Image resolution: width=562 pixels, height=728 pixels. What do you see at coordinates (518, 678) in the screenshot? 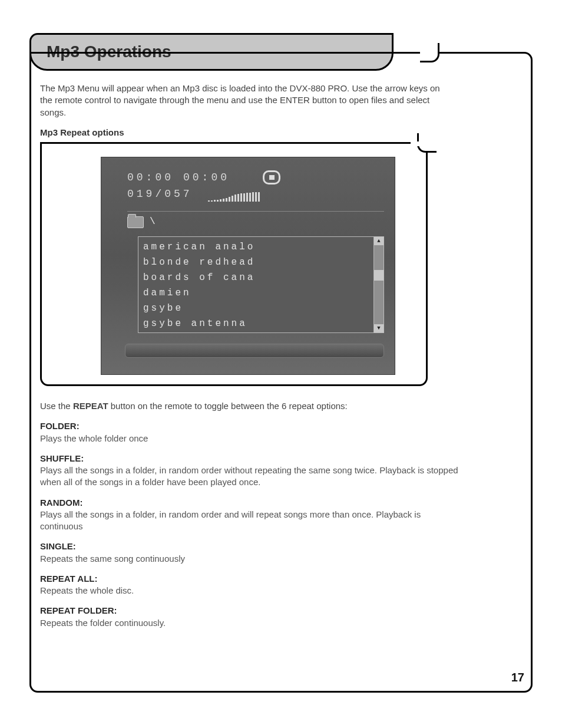
I see `page-number: 17` at bounding box center [518, 678].